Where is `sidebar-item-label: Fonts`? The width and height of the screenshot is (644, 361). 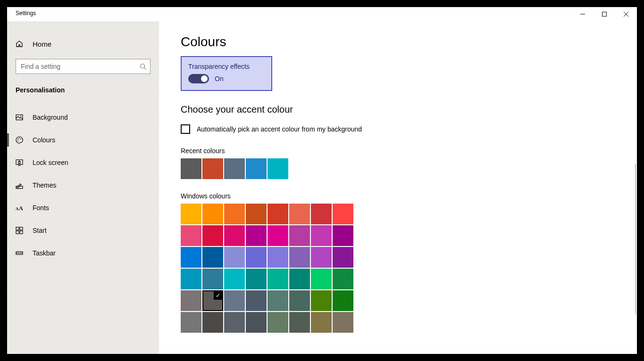 sidebar-item-label: Fonts is located at coordinates (41, 208).